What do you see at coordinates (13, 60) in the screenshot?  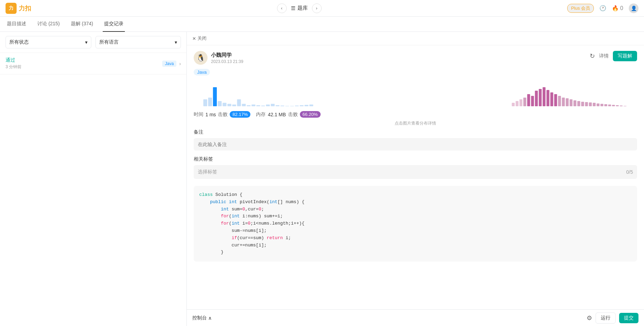 I see `submission-status: 通过` at bounding box center [13, 60].